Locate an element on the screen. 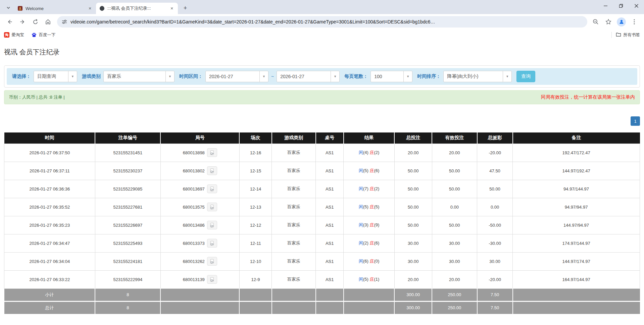  cell-valid-bet: 0.00 is located at coordinates (454, 207).